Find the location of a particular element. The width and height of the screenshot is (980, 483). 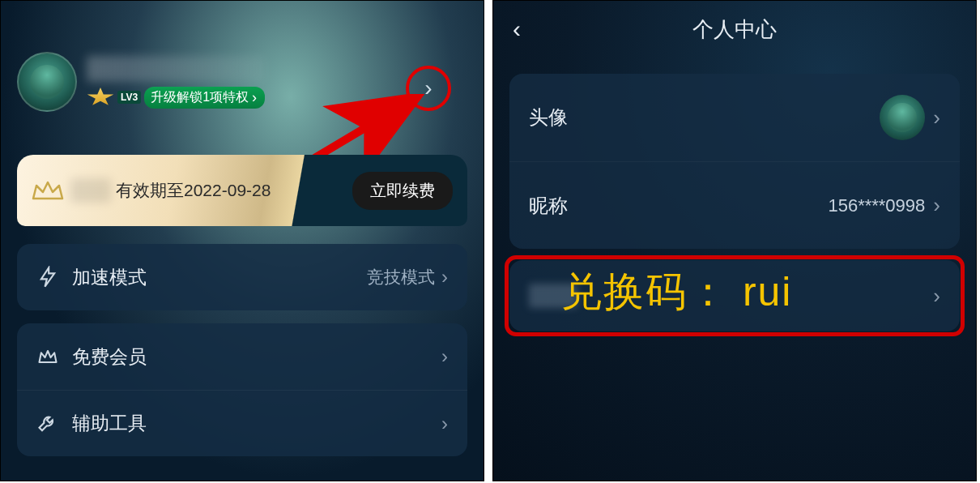

username-redacted is located at coordinates (176, 69).